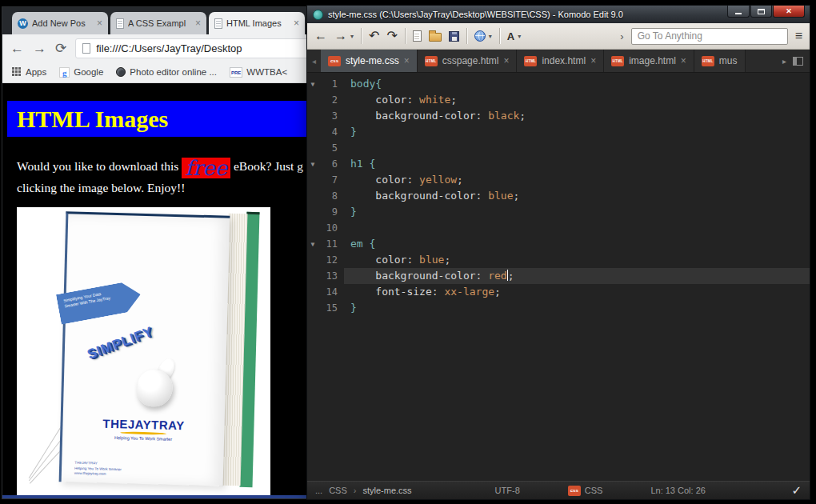  Describe the element at coordinates (798, 36) in the screenshot. I see `hamburger-menu-icon: ≡` at that location.